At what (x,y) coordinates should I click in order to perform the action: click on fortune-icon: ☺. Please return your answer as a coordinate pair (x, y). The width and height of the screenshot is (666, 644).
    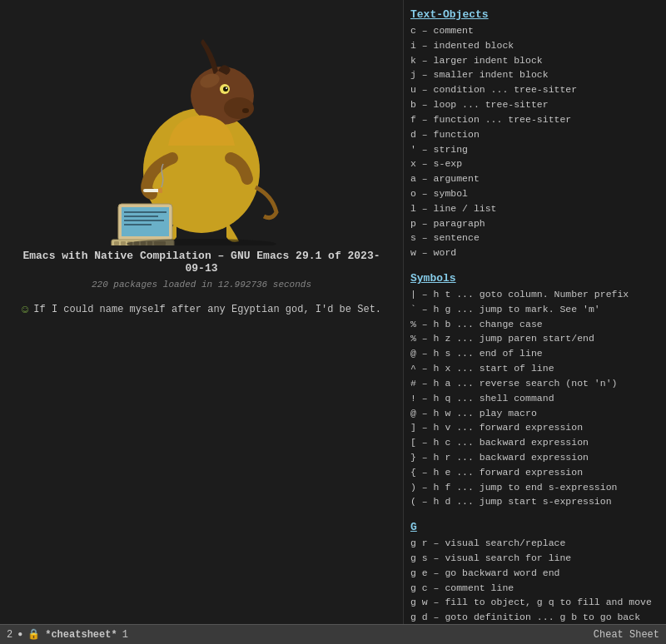
    Looking at the image, I should click on (25, 310).